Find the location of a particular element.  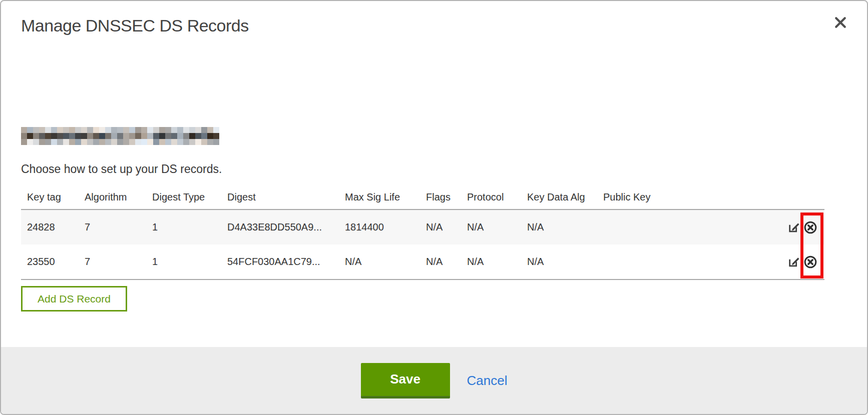

add-ds-record-button: Add DS Record is located at coordinates (74, 299).